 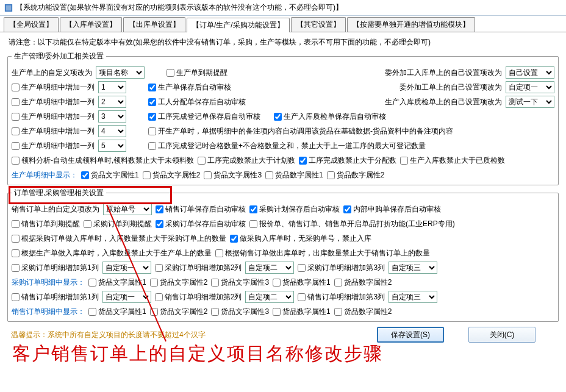 I want to click on chk-prod-addcol-2: 生产单明细中增加一列, so click(x=53, y=102).